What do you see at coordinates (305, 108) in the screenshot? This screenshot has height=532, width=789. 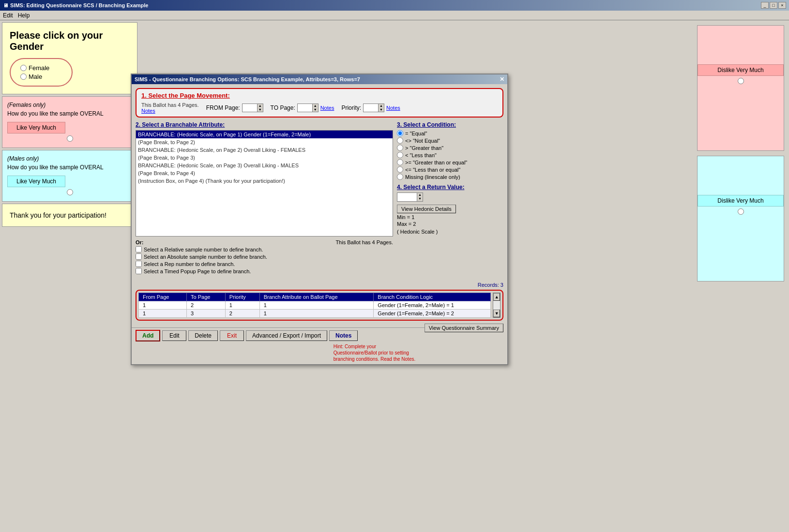 I see `to-page-value: 3` at bounding box center [305, 108].